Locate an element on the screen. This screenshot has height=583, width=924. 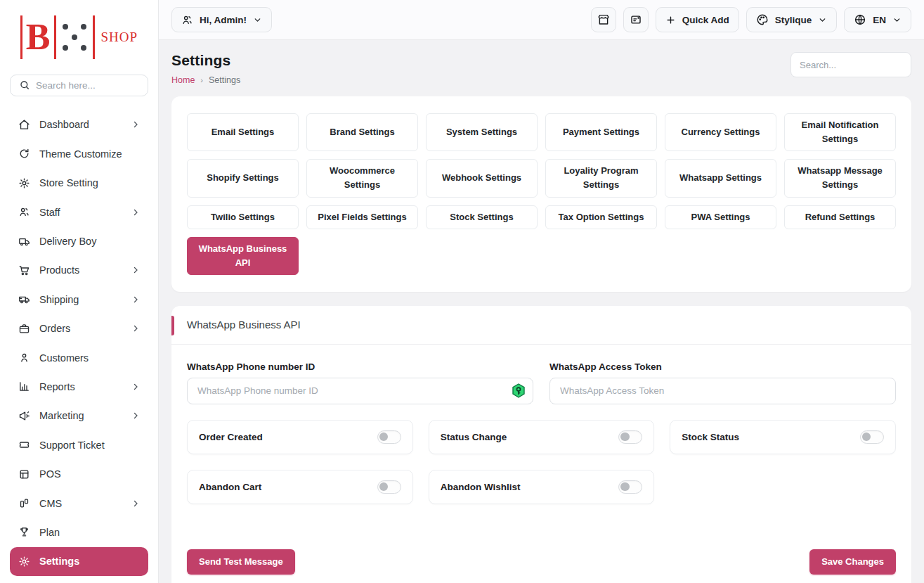
brand-logo: B SHOP is located at coordinates (79, 37).